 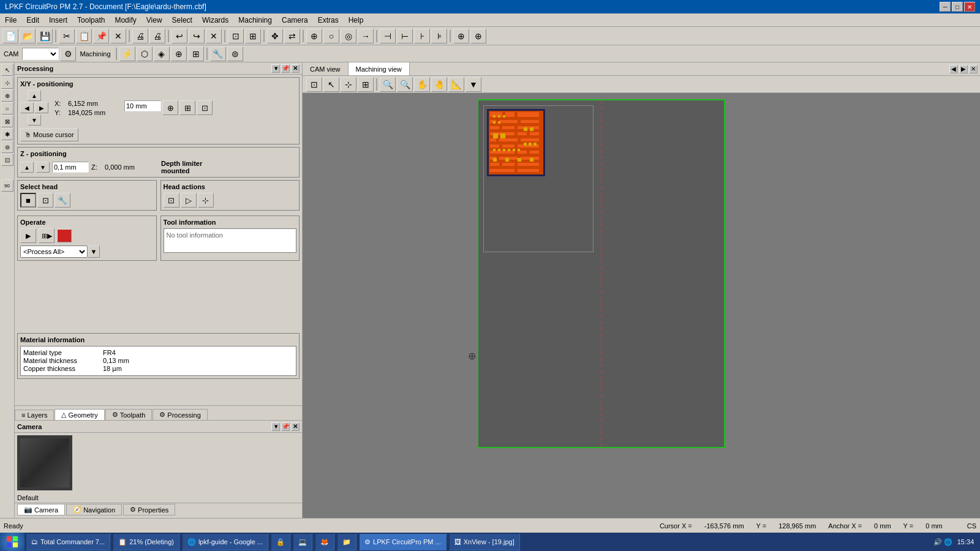 I want to click on crosshair-button: ⊕, so click(x=478, y=36).